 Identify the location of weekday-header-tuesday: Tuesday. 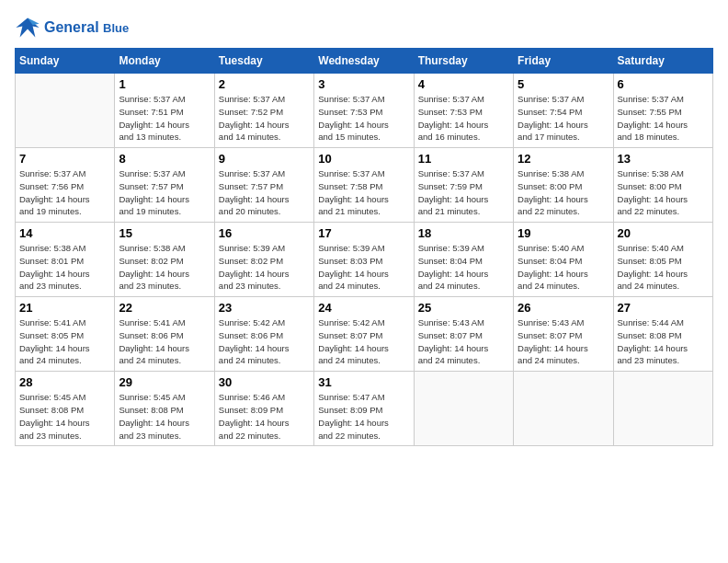
(264, 61).